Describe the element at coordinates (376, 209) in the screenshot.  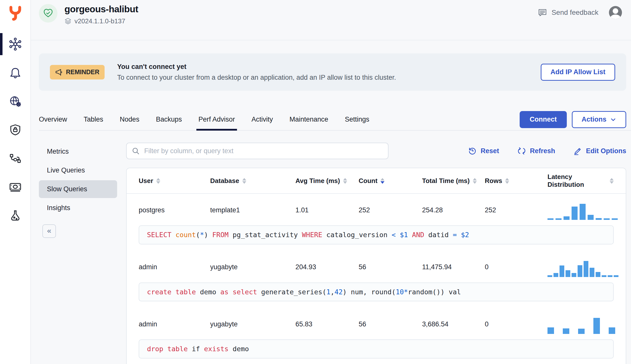
I see `table-row: postgres template1 1.01 252 254.28 252` at that location.